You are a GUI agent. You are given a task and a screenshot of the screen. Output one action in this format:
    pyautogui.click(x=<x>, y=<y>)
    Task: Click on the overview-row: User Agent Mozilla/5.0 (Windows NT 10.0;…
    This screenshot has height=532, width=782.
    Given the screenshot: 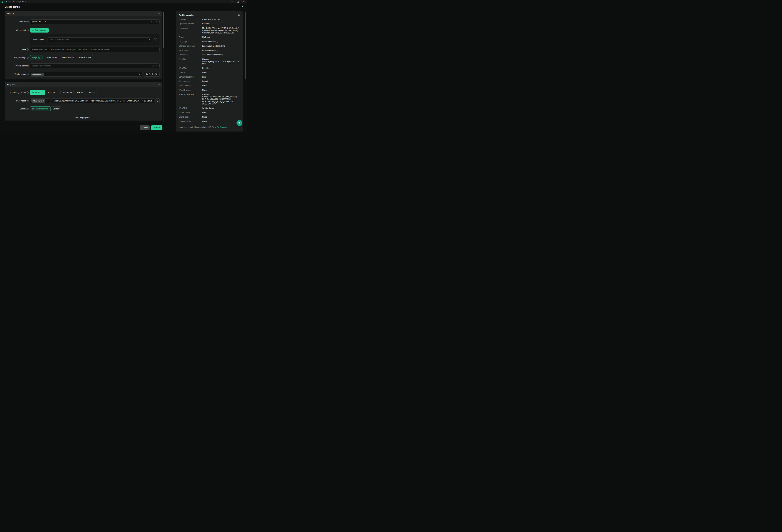 What is the action you would take?
    pyautogui.click(x=209, y=30)
    